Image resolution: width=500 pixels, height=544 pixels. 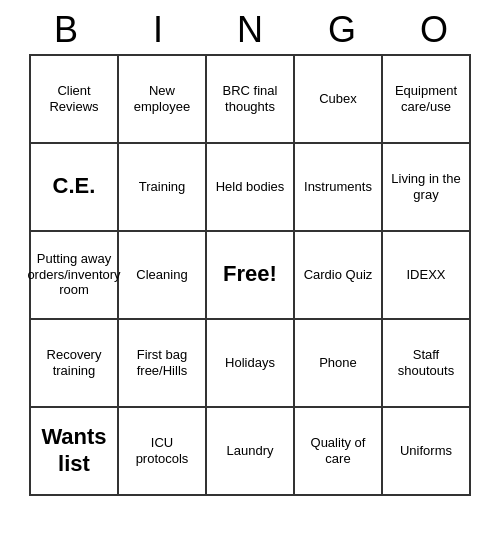 What do you see at coordinates (434, 30) in the screenshot?
I see `header-letter-o: O` at bounding box center [434, 30].